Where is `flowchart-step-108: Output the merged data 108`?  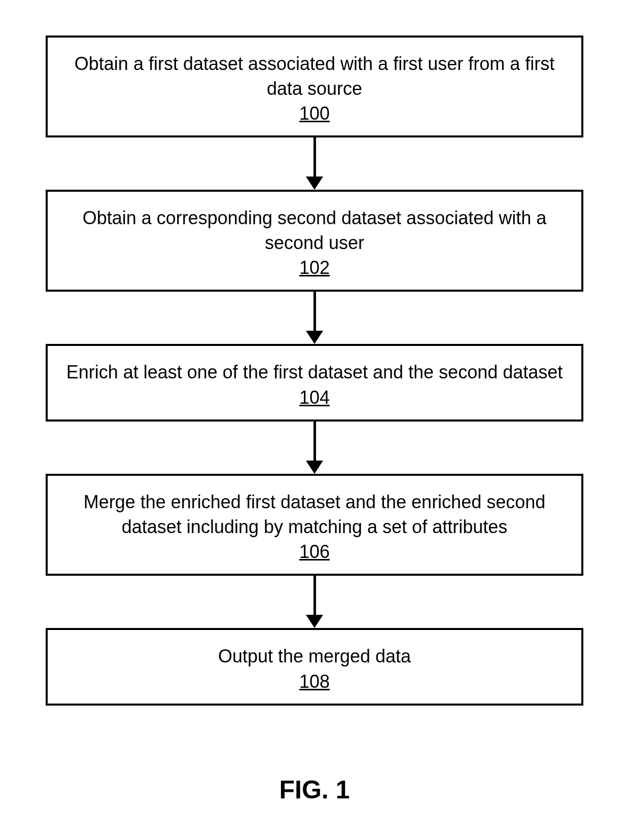
flowchart-step-108: Output the merged data 108 is located at coordinates (314, 667).